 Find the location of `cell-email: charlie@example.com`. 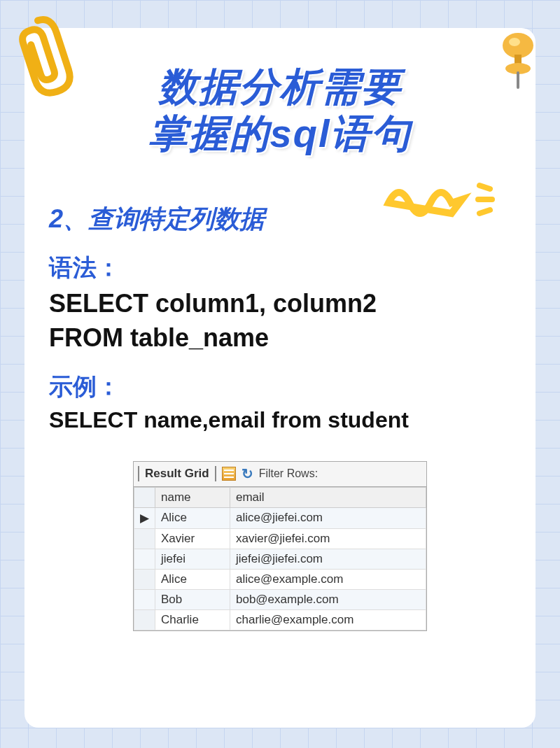

cell-email: charlie@example.com is located at coordinates (328, 620).